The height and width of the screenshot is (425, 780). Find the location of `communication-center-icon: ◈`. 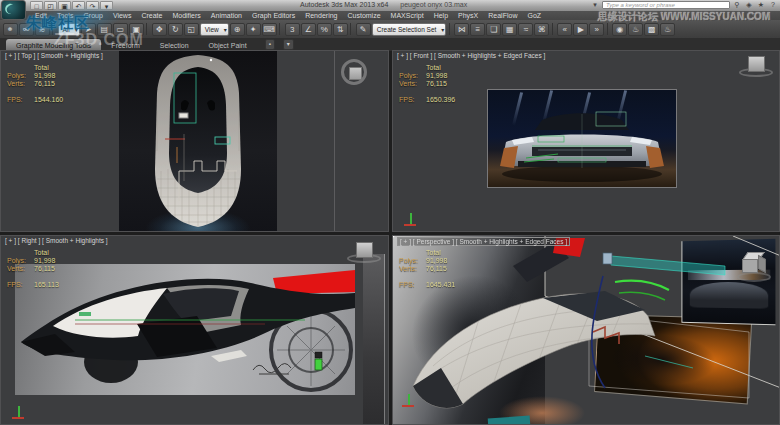

communication-center-icon: ◈ is located at coordinates (749, 5).